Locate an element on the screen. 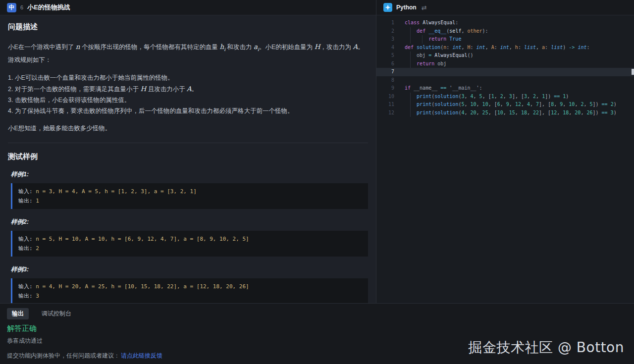 The width and height of the screenshot is (634, 364). console-tabs: 输出 调试控制台 is located at coordinates (317, 314).